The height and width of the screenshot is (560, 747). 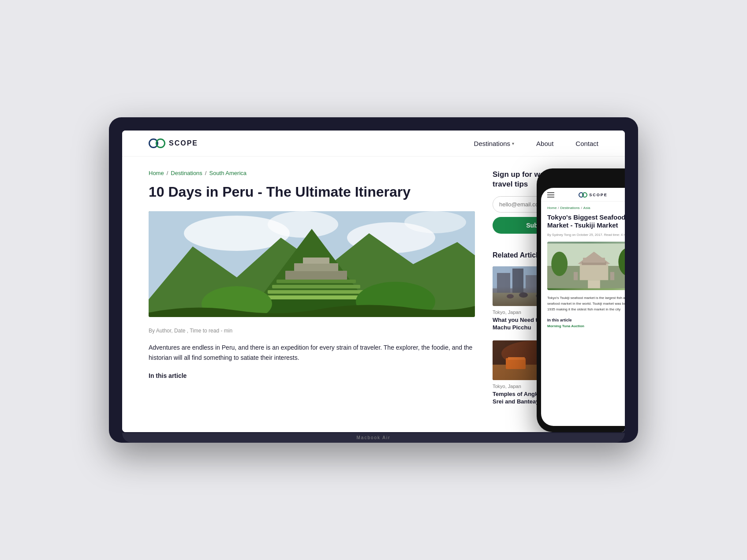 What do you see at coordinates (585, 195) in the screenshot?
I see `phone-logo-circle-green` at bounding box center [585, 195].